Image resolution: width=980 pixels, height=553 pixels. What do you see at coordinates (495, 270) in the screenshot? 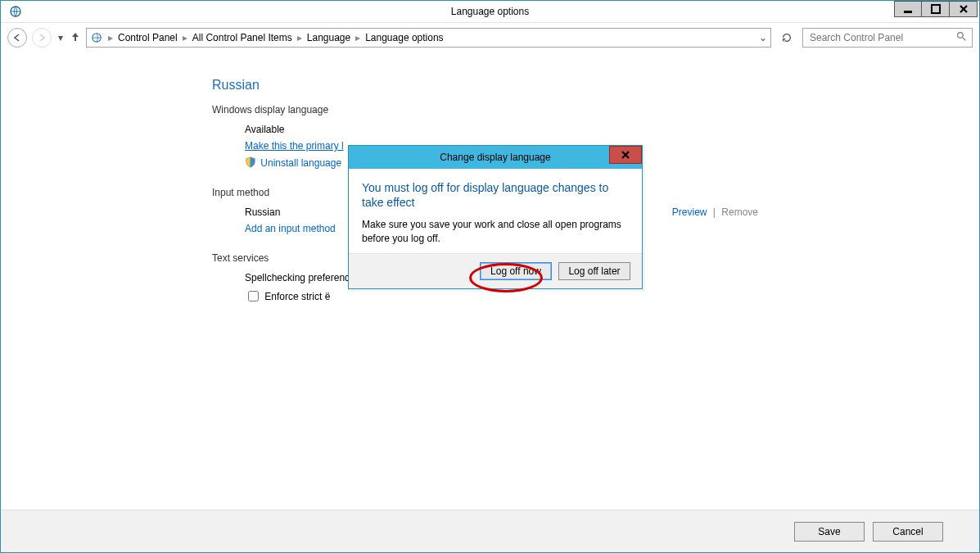
I see `dialog-button-row: Log off now Log off later` at bounding box center [495, 270].